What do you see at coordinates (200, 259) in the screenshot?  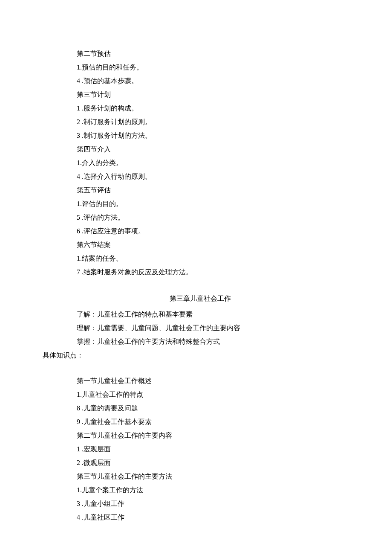 I see `section-6-item: 1.结案的任务。` at bounding box center [200, 259].